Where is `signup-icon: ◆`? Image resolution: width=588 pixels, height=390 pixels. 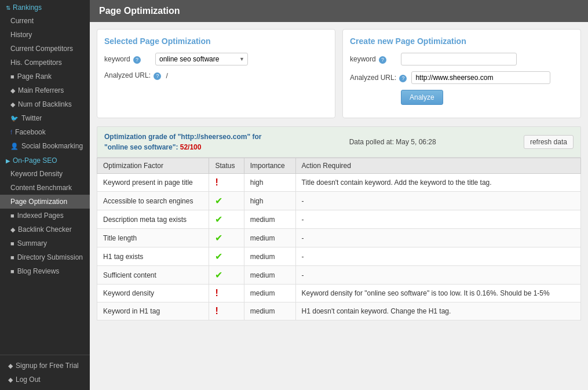 signup-icon: ◆ is located at coordinates (10, 366).